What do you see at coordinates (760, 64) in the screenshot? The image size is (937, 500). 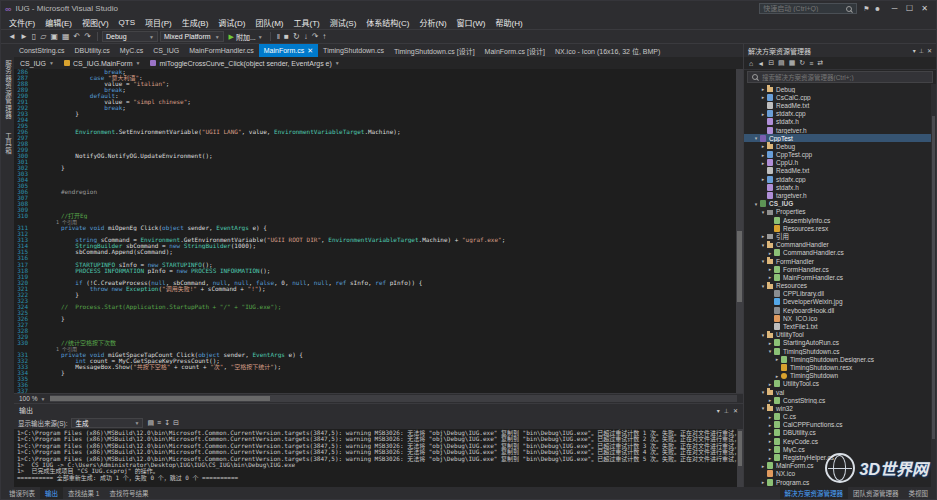 I see `back-icon: ◄` at bounding box center [760, 64].